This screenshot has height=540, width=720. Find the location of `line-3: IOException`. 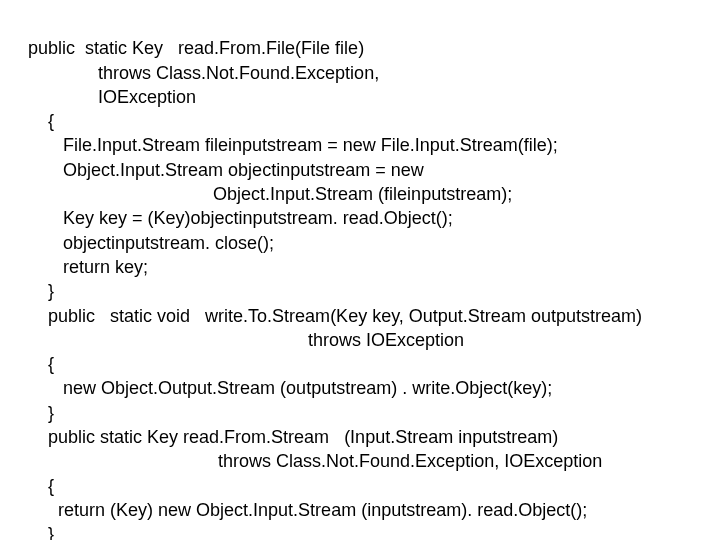

line-3: IOException is located at coordinates (112, 97).